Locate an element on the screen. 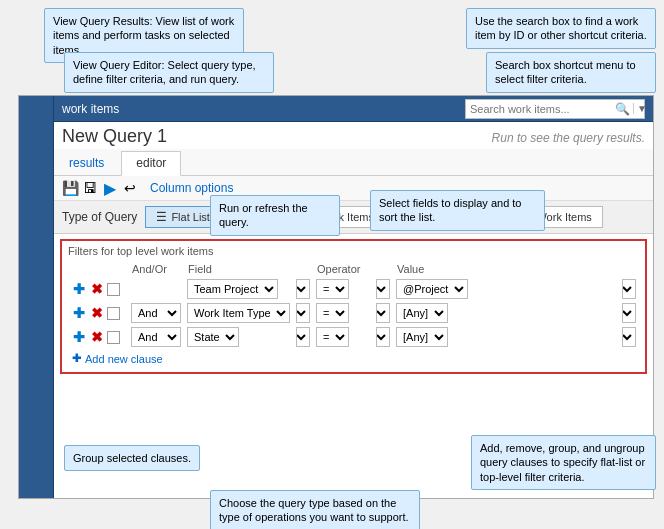 The image size is (664, 529). col-op-spacer is located at coordinates (383, 269).